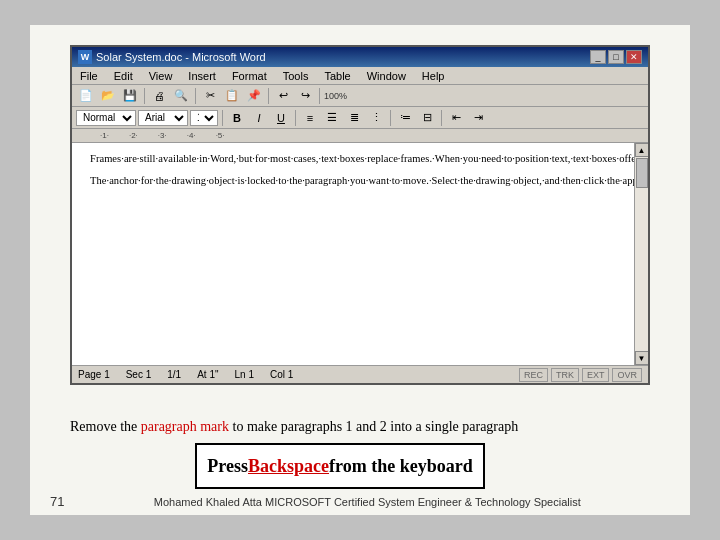 The width and height of the screenshot is (720, 540). Describe the element at coordinates (353, 159) in the screenshot. I see `paragraph1: Frames·are·still·available·in·Word,·but·…` at that location.